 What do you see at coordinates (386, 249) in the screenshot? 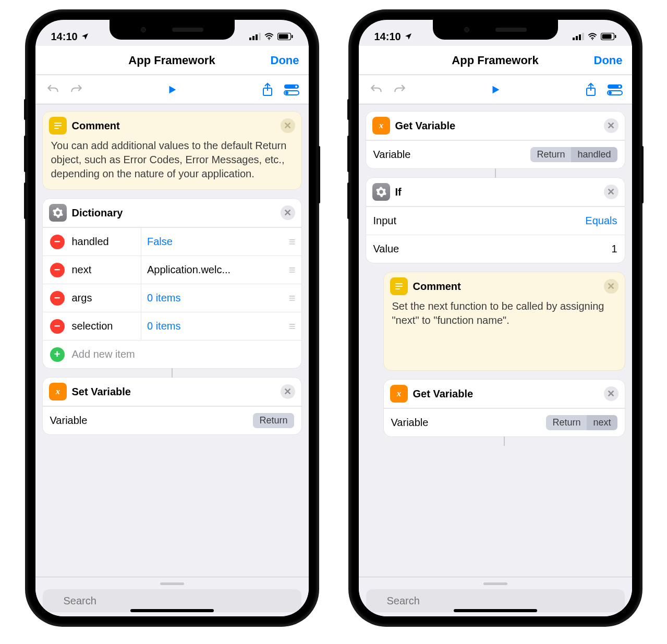
I see `if-value-label: Value` at bounding box center [386, 249].